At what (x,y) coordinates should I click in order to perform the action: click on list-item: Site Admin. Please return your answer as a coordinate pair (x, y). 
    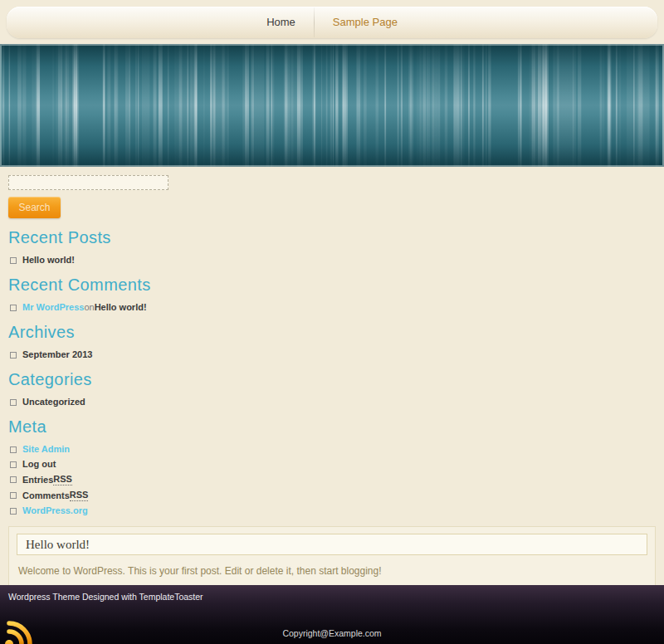
    Looking at the image, I should click on (333, 450).